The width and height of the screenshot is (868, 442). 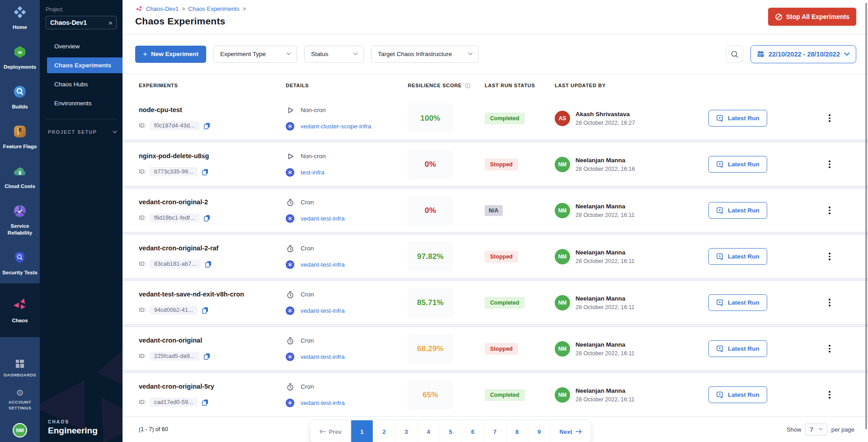 What do you see at coordinates (290, 357) in the screenshot?
I see `kubernetes-infra-icon` at bounding box center [290, 357].